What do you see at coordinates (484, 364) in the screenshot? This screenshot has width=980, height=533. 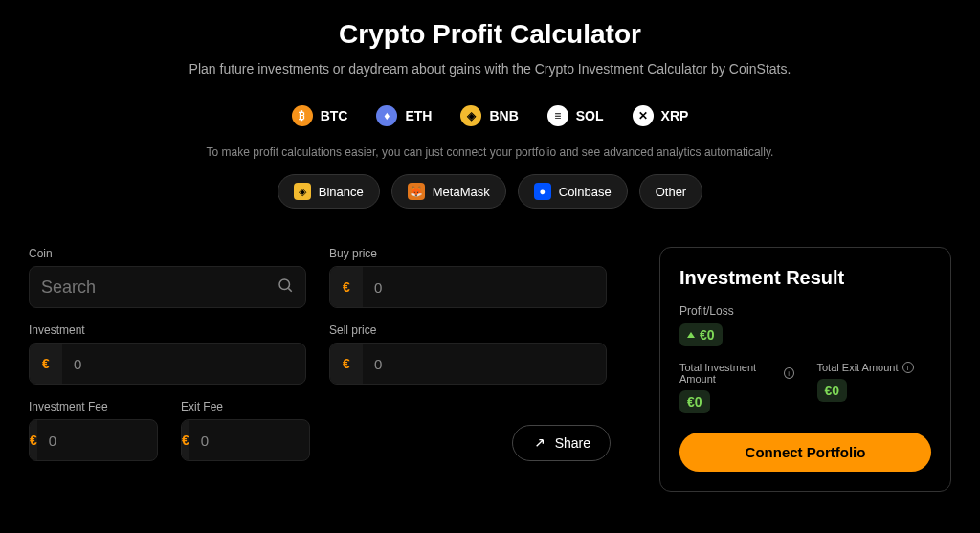 I see `sell-price-input` at bounding box center [484, 364].